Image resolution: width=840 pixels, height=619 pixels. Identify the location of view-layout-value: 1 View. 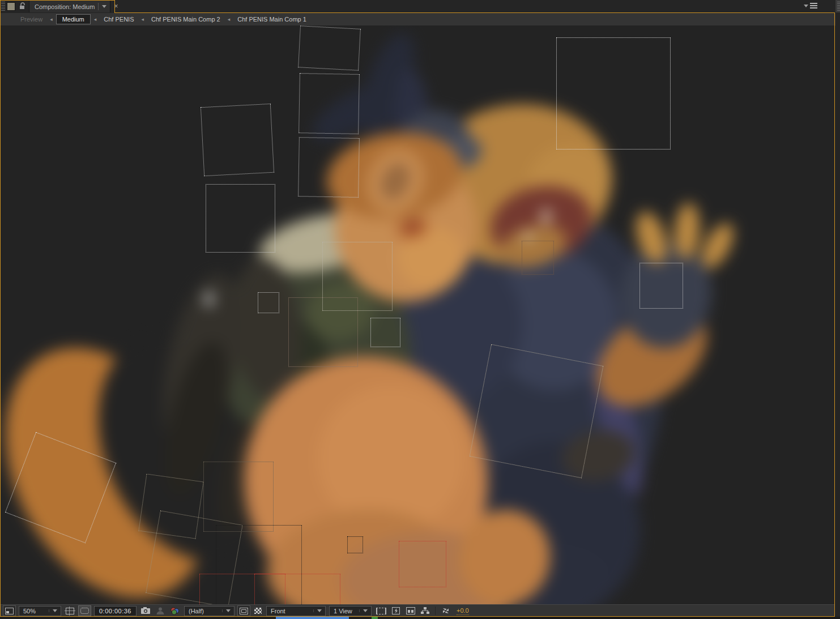
(344, 611).